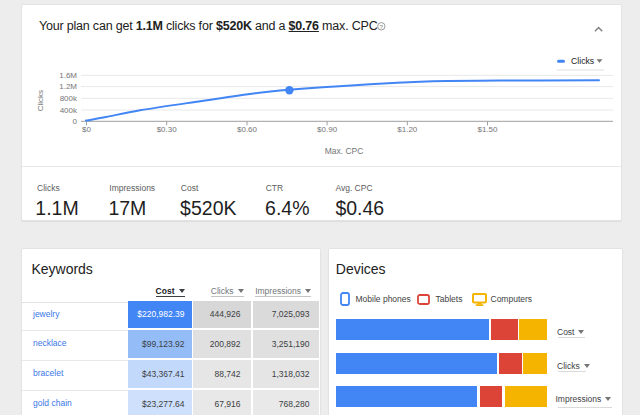  Describe the element at coordinates (408, 130) in the screenshot. I see `svg-text: $1.20` at that location.